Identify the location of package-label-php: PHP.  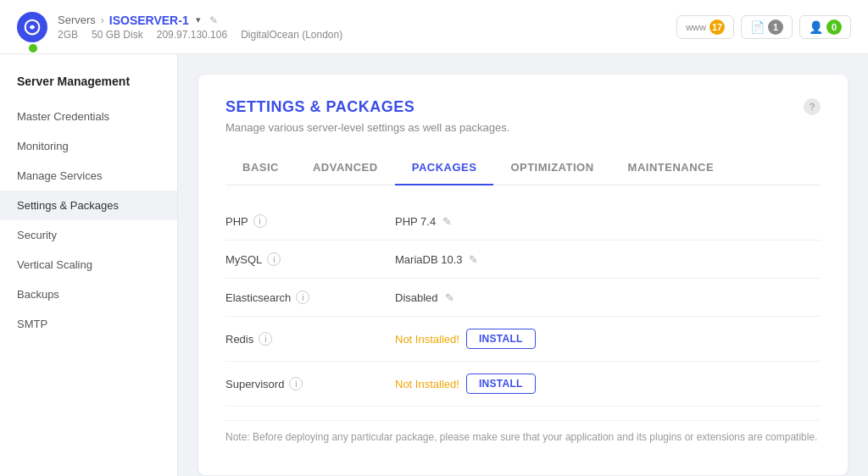
(237, 222).